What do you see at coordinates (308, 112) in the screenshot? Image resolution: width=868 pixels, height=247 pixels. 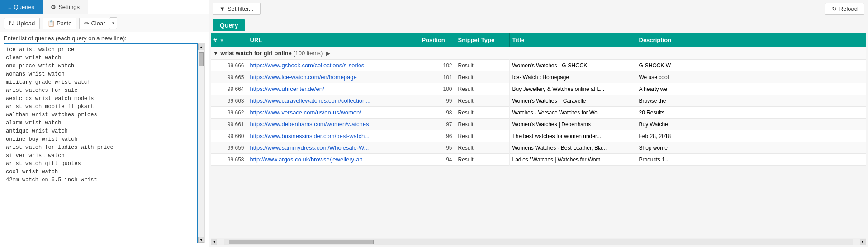 I see `url-link: https://www.versace.com/us/en-us/women/.…` at bounding box center [308, 112].